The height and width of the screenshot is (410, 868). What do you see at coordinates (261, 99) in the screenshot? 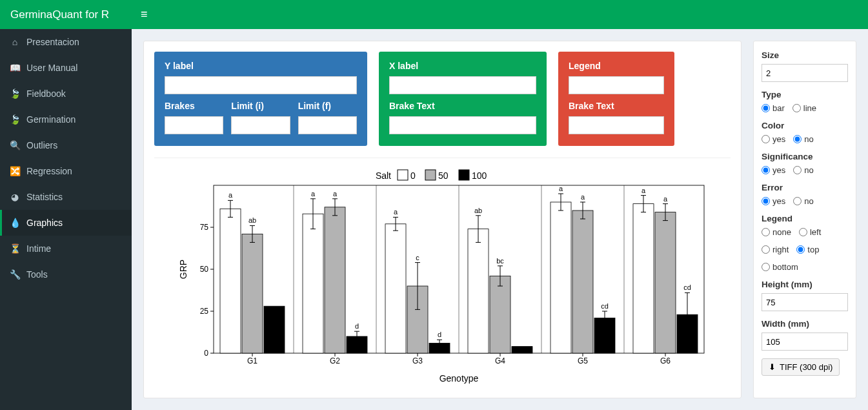
I see `card-ylabel: Y label Brakes Limit (i) Limit (f)` at bounding box center [261, 99].